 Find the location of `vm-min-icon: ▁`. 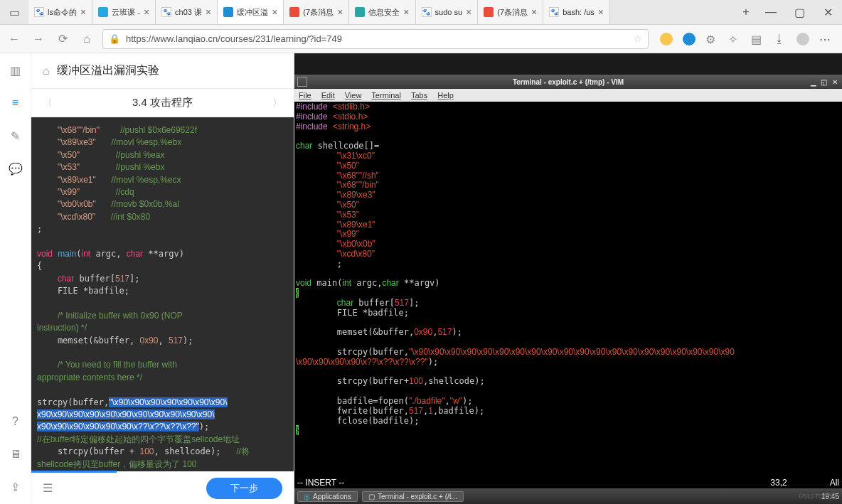

vm-min-icon: ▁ is located at coordinates (814, 82).